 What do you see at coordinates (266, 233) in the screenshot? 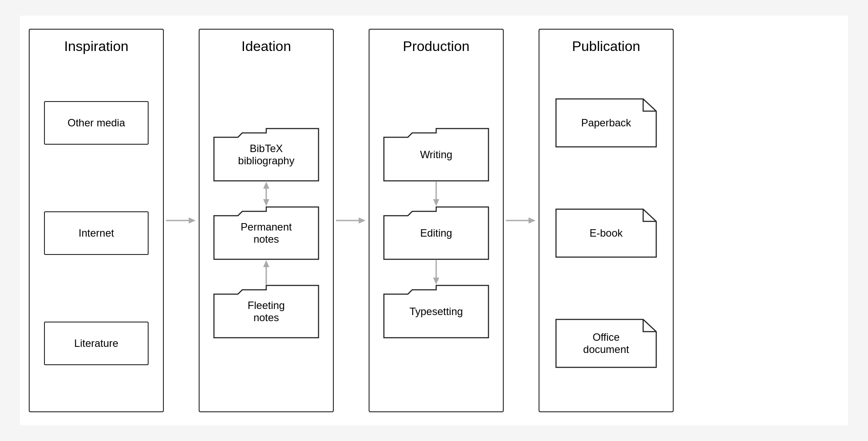
I see `ideation-items: BibTeXbibliography Permanentnotes` at bounding box center [266, 233].